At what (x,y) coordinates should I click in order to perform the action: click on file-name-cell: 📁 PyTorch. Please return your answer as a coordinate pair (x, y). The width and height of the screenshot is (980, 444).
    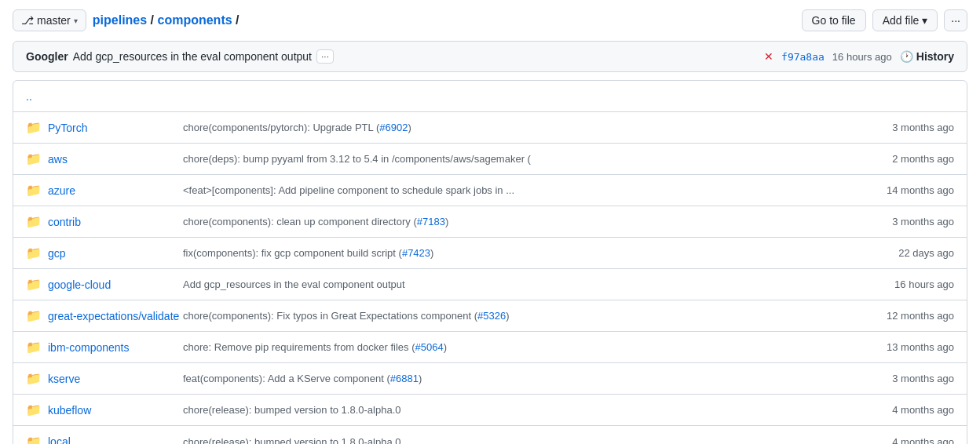
    Looking at the image, I should click on (104, 127).